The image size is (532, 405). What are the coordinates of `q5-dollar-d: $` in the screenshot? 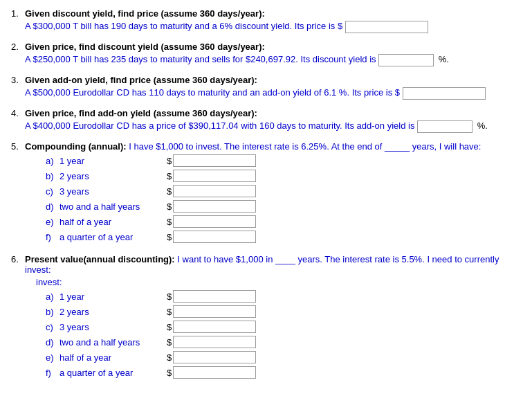 It's located at (169, 206).